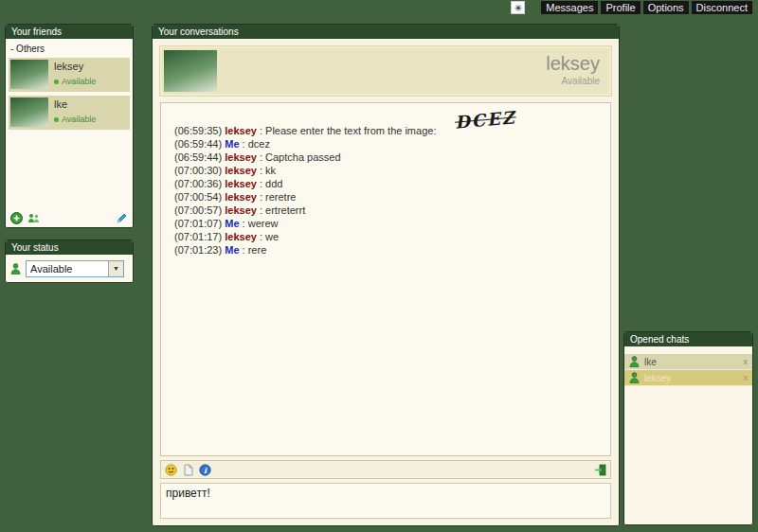 This screenshot has height=532, width=758. What do you see at coordinates (69, 32) in the screenshot?
I see `friends-panel-title: Your friends` at bounding box center [69, 32].